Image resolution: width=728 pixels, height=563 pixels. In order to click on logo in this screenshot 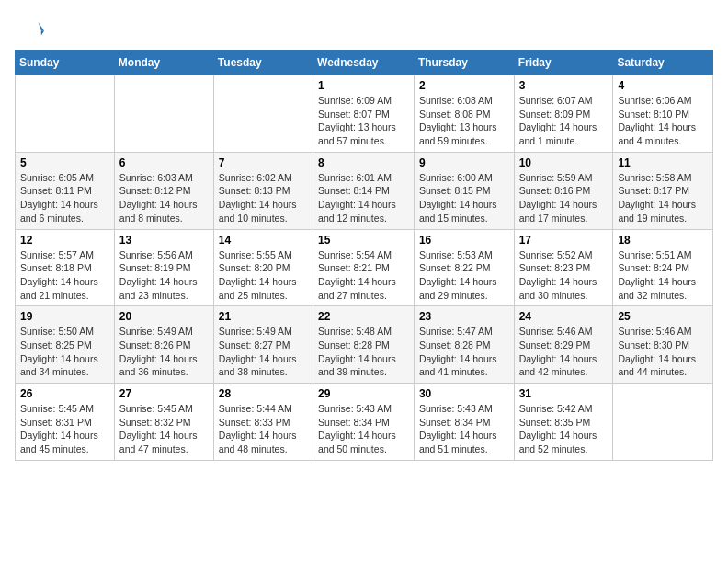, I will do `click(31, 29)`.